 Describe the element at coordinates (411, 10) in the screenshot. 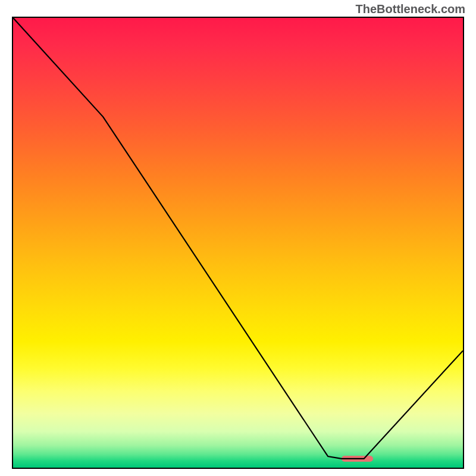

I see `watermark-text: TheBottleneck.com` at that location.